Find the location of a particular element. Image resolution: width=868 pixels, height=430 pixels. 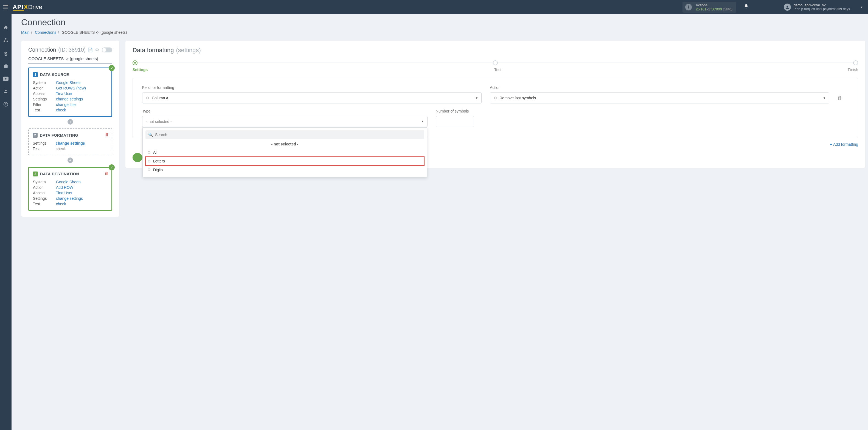

data-destination-block: ✓ 🗑 3DATA DESTINATION SystemGoogle Sheet… is located at coordinates (70, 189).